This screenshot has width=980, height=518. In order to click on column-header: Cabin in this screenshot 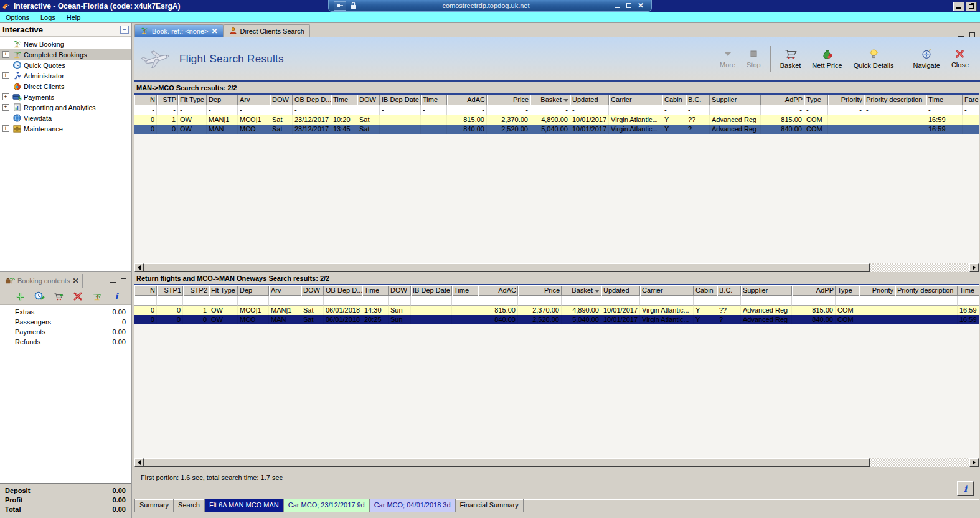, I will do `click(674, 100)`.